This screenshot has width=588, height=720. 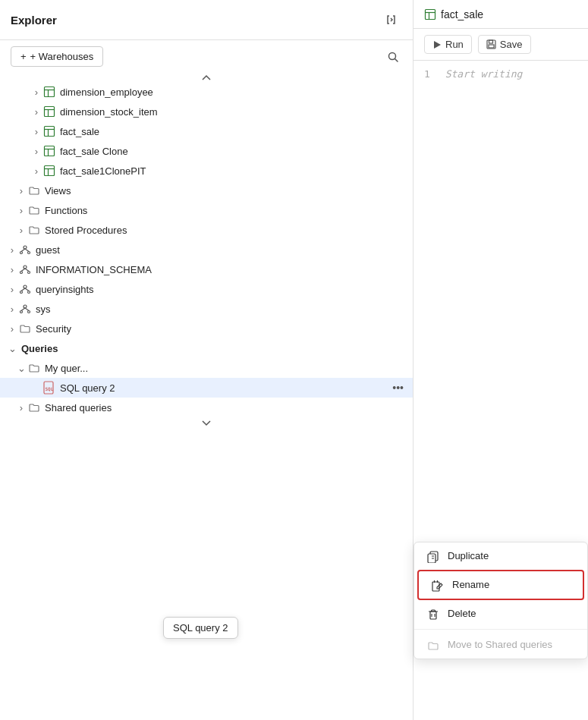 What do you see at coordinates (206, 190) in the screenshot?
I see `tree-item-views: › Views` at bounding box center [206, 190].